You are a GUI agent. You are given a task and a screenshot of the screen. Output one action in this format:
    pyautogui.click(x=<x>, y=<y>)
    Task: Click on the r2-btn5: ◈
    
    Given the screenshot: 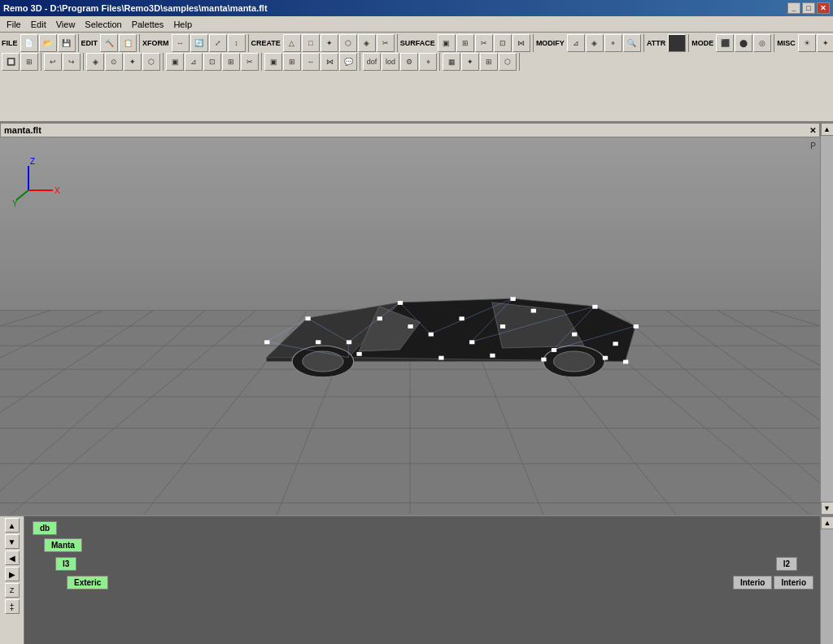 What is the action you would take?
    pyautogui.click(x=95, y=62)
    